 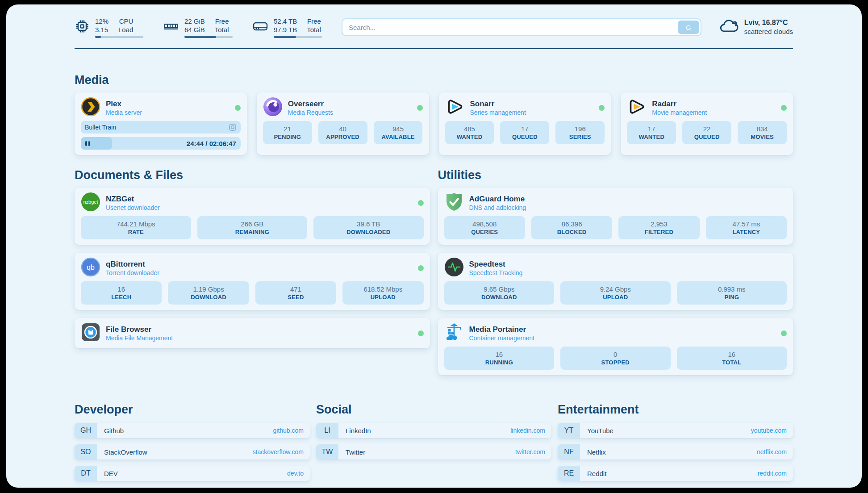 What do you see at coordinates (91, 203) in the screenshot?
I see `nzbget-icon: nzbget` at bounding box center [91, 203].